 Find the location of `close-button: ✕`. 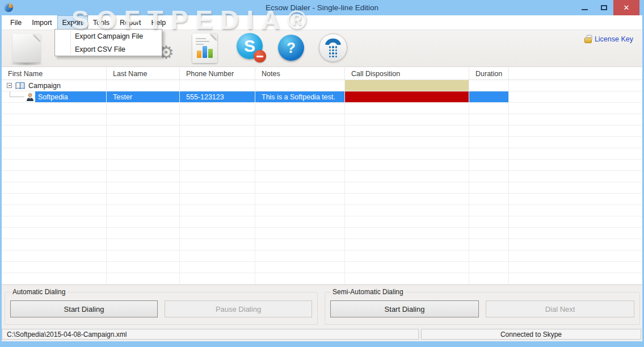

close-button: ✕ is located at coordinates (626, 8).